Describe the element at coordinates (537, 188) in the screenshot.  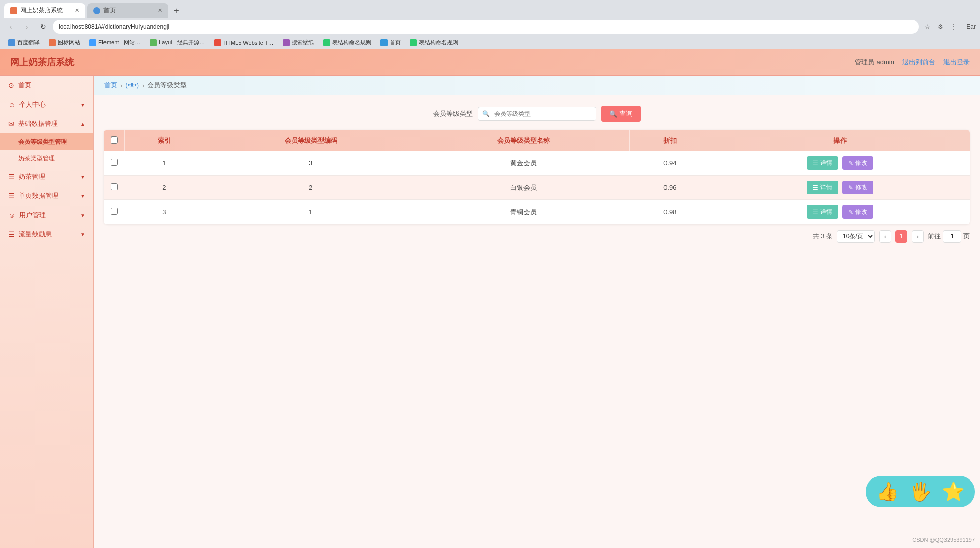
I see `table-row: 2 2 白银会员 0.96 ☰ 详情 ✎` at that location.